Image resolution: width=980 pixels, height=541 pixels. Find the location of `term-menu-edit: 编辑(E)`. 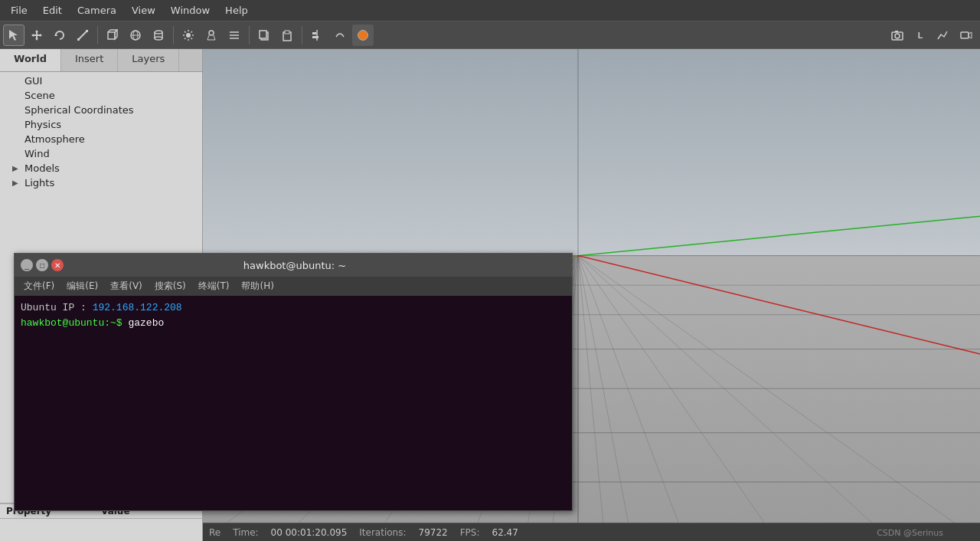

term-menu-edit: 编辑(E) is located at coordinates (83, 287).